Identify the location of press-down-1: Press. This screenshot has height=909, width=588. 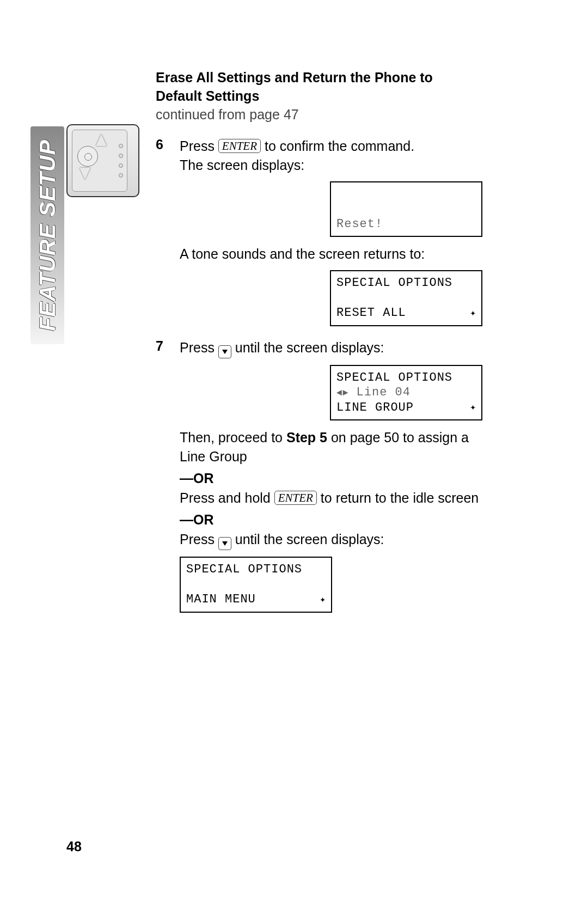
(199, 539).